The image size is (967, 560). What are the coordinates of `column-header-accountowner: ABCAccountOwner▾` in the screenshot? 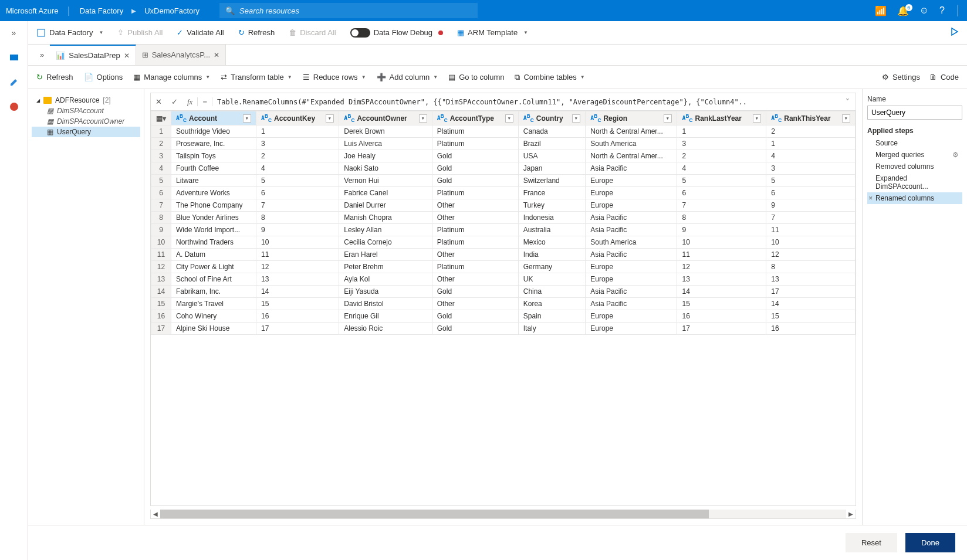 It's located at (386, 118).